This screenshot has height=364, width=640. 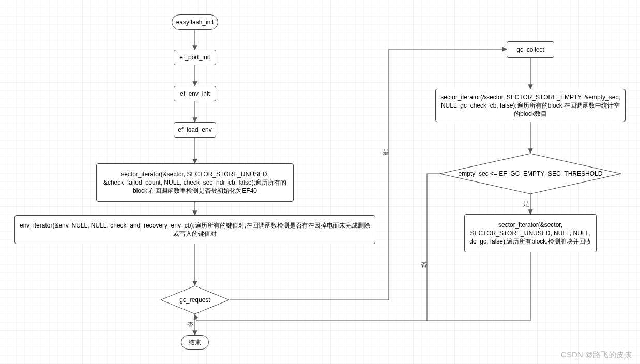 I want to click on node-sector-iterator-do-gc: sector_iterator(&sector, SECTOR_STORE_UN…, so click(x=530, y=233).